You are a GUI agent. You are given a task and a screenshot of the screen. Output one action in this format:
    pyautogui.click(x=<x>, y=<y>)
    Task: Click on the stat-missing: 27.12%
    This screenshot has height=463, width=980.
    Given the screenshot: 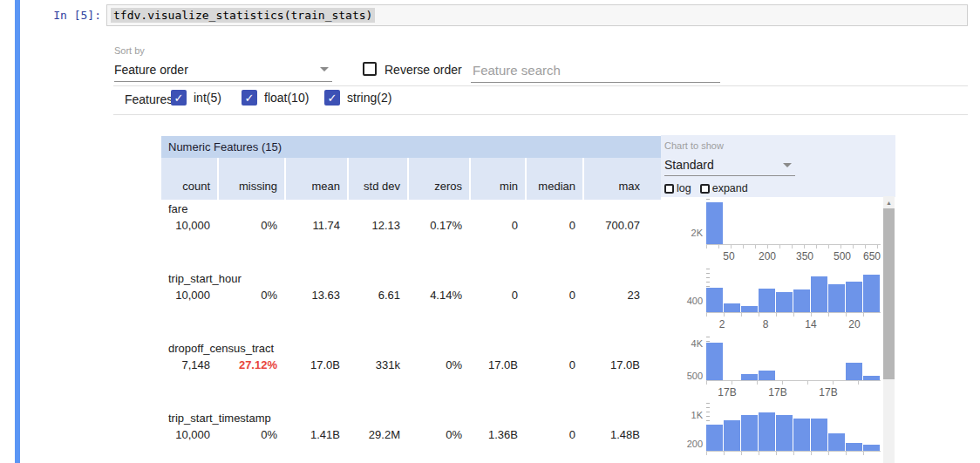 What is the action you would take?
    pyautogui.click(x=251, y=364)
    